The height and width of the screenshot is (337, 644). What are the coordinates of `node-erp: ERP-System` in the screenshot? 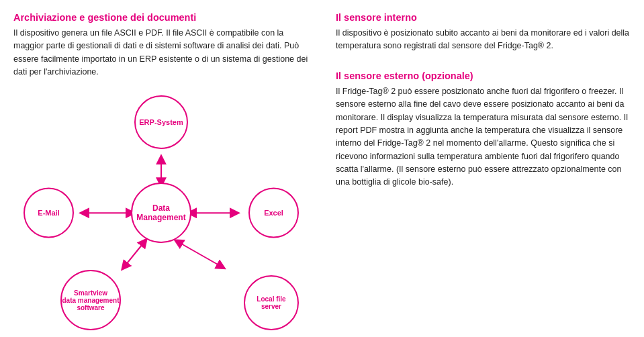 It's located at (161, 122).